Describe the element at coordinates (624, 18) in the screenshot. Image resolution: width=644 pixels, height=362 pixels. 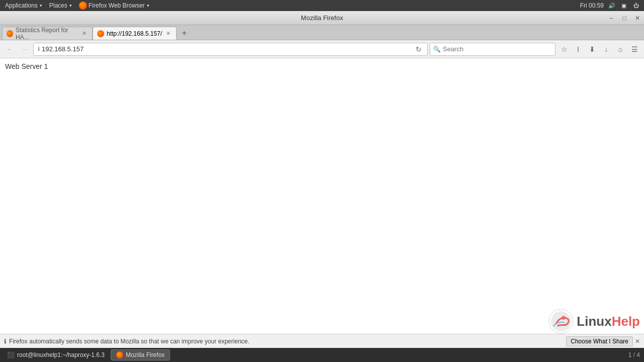
I see `window-controls: – □ ✕` at that location.